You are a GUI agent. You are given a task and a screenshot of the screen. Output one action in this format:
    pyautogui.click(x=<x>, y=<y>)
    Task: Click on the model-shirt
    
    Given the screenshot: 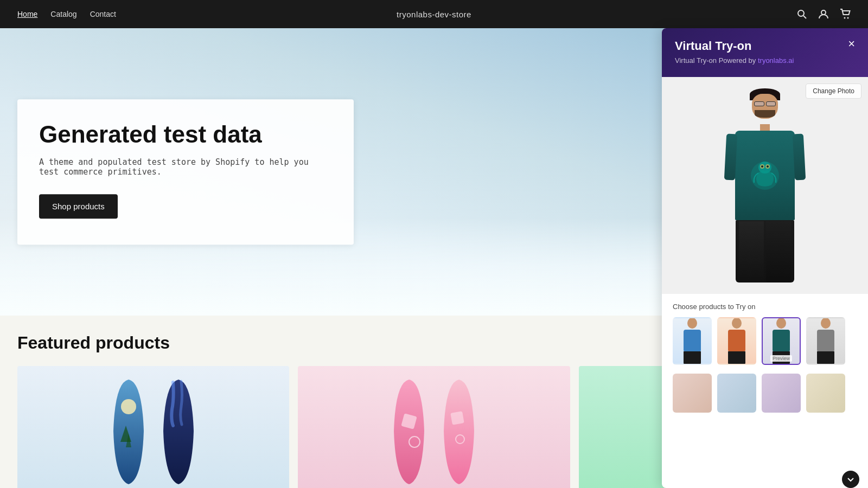 What is the action you would take?
    pyautogui.click(x=765, y=176)
    